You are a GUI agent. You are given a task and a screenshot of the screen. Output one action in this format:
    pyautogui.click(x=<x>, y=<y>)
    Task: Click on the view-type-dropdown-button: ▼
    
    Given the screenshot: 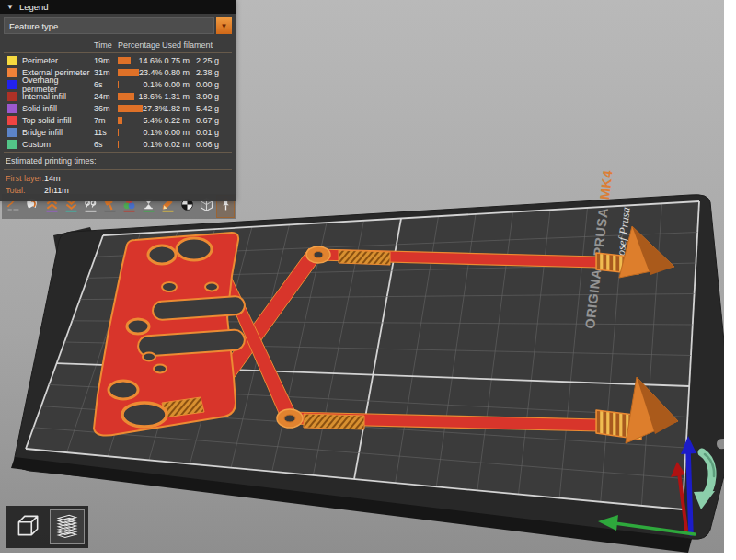 What is the action you would take?
    pyautogui.click(x=224, y=26)
    